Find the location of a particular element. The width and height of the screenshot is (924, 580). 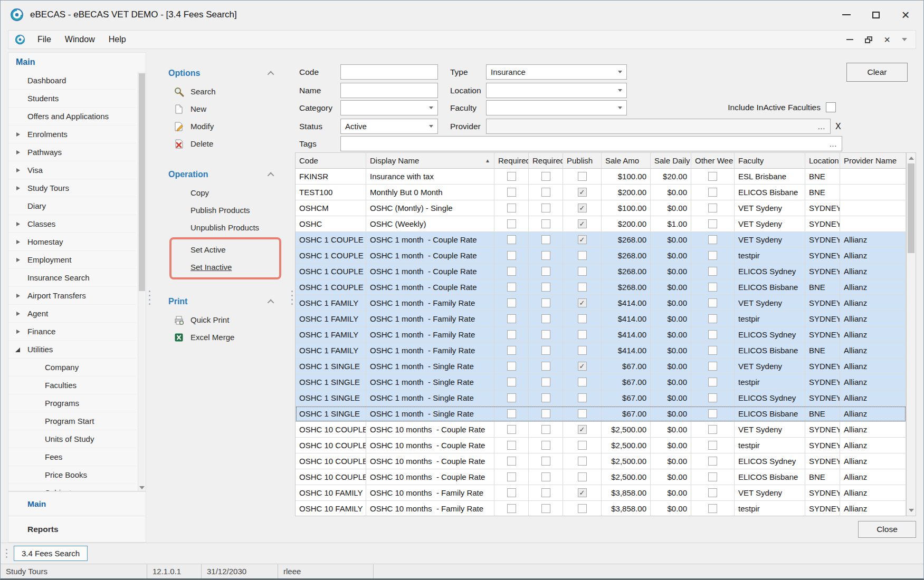

sidebar-item-agent: Agent is located at coordinates (72, 314).